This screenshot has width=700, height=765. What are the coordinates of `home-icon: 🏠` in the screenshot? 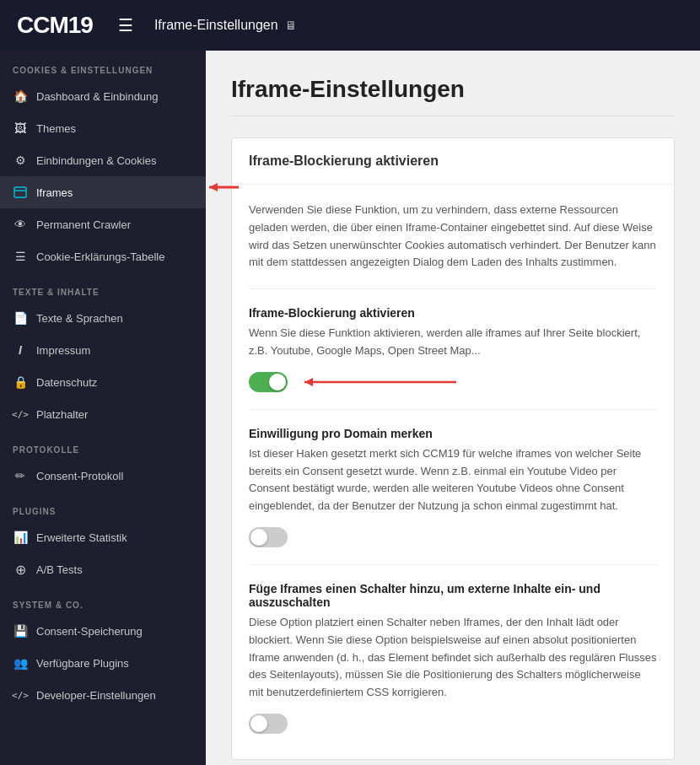 It's located at (20, 96).